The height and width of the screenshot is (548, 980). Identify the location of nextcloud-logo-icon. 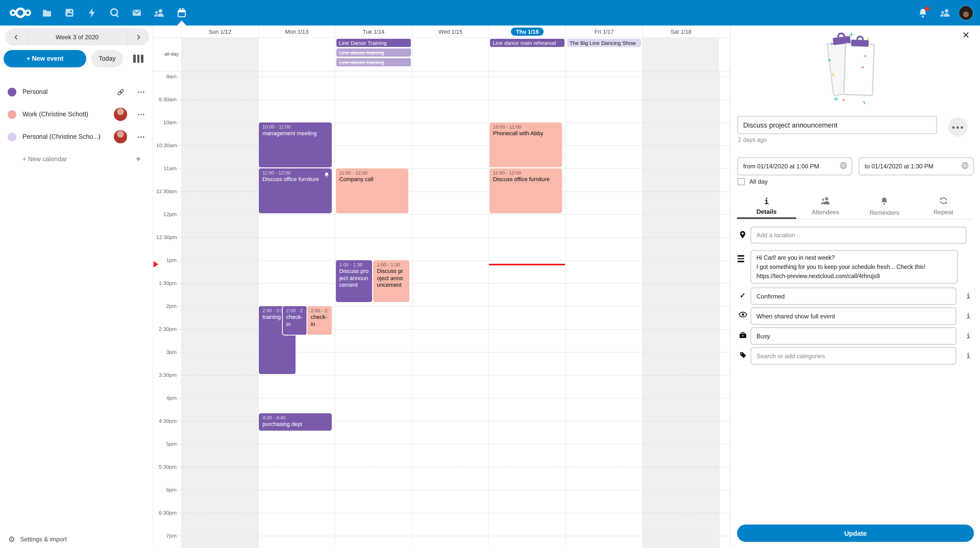
(21, 13).